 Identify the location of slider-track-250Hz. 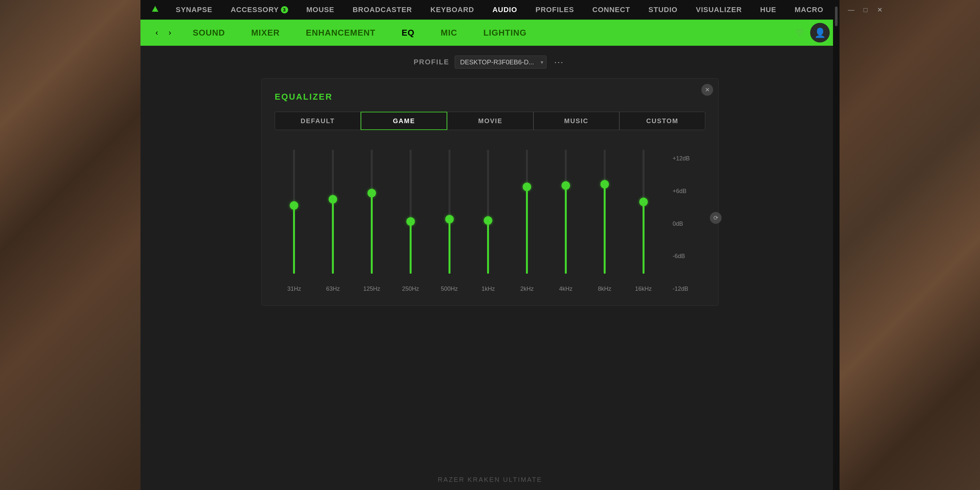
(411, 212).